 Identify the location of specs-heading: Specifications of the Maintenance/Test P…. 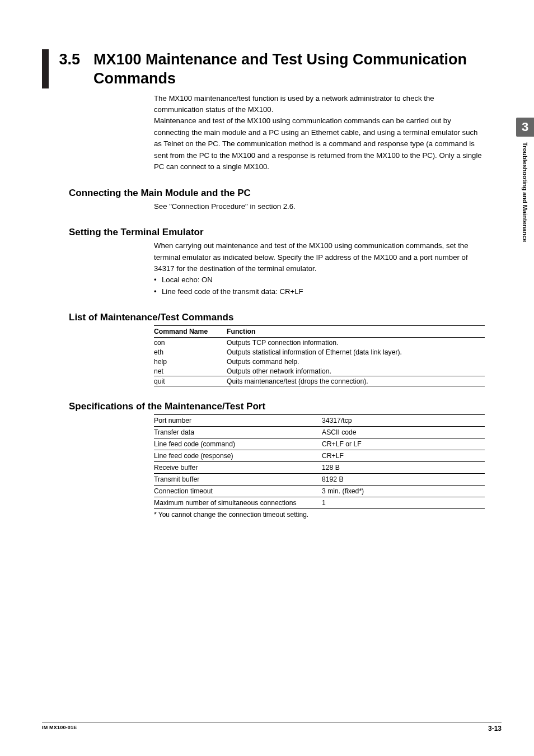
(285, 407).